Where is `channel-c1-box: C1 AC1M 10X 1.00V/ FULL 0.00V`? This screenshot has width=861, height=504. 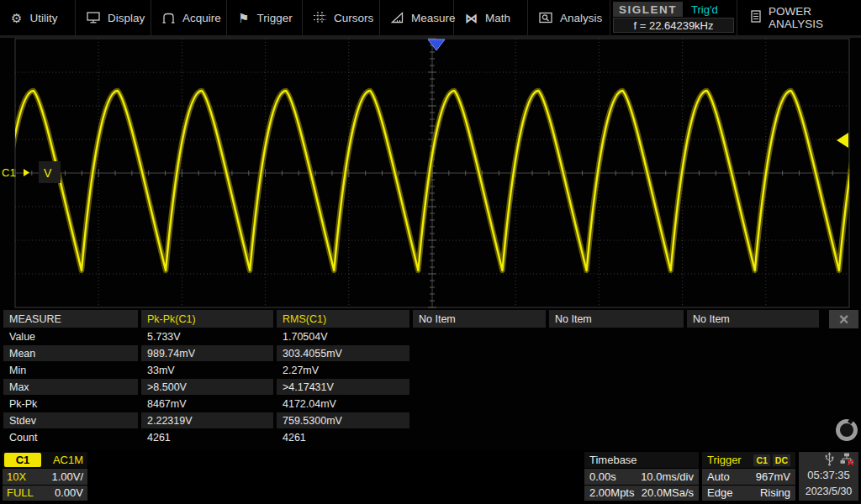
channel-c1-box: C1 AC1M 10X 1.00V/ FULL 0.00V is located at coordinates (45, 476).